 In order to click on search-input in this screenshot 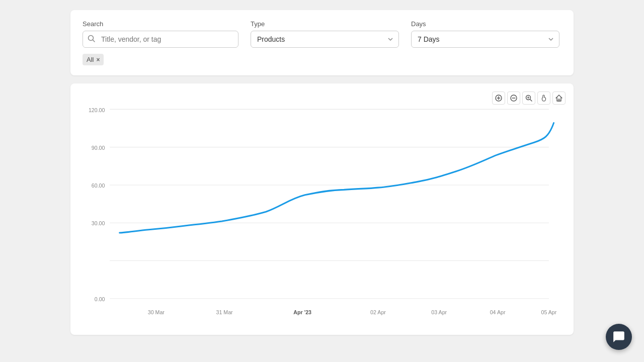, I will do `click(160, 39)`.